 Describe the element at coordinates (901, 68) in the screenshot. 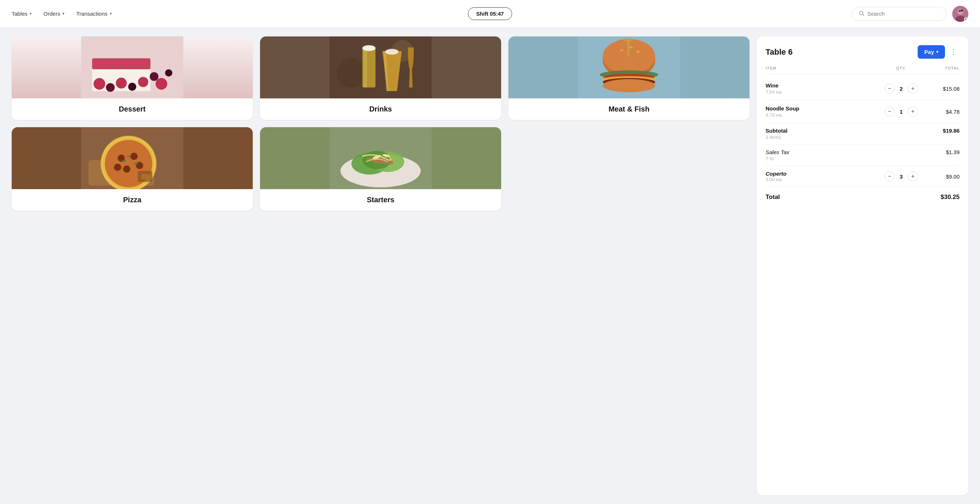

I see `col-qty-header: QTY.` at that location.